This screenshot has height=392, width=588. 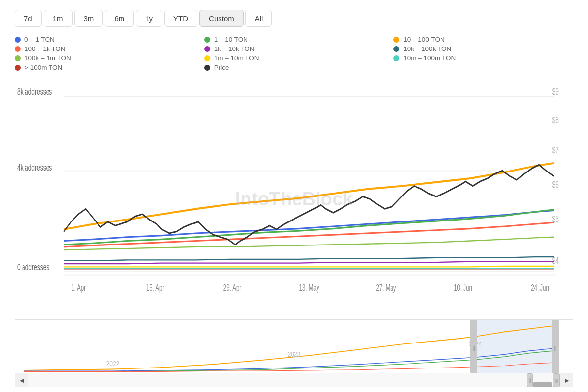 What do you see at coordinates (483, 39) in the screenshot?
I see `legend-item-2: 10 – 100 TON` at bounding box center [483, 39].